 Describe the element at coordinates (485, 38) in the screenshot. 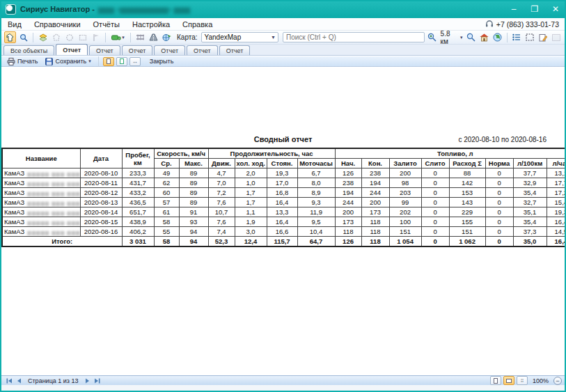

I see `home-icon` at that location.